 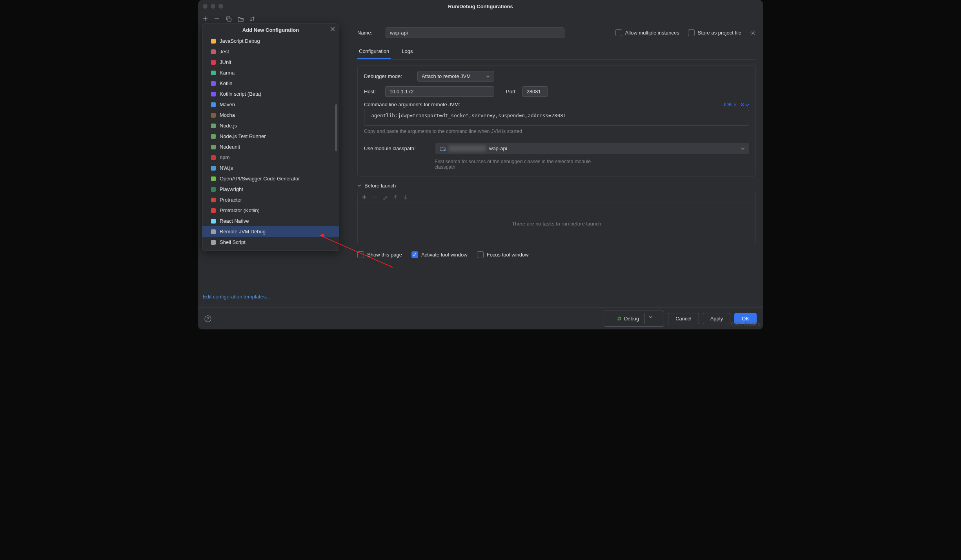 What do you see at coordinates (271, 168) in the screenshot?
I see `config-type-item: NW.js` at bounding box center [271, 168].